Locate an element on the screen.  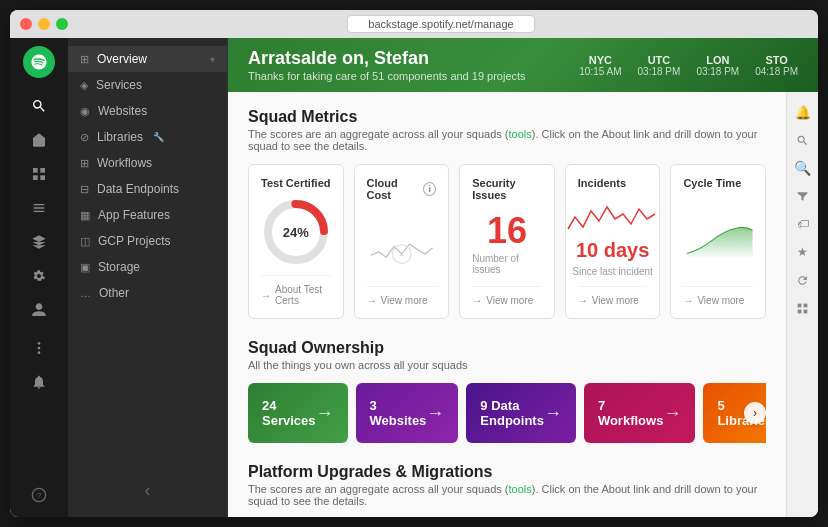
spotify-logo is located at coordinates (39, 62).